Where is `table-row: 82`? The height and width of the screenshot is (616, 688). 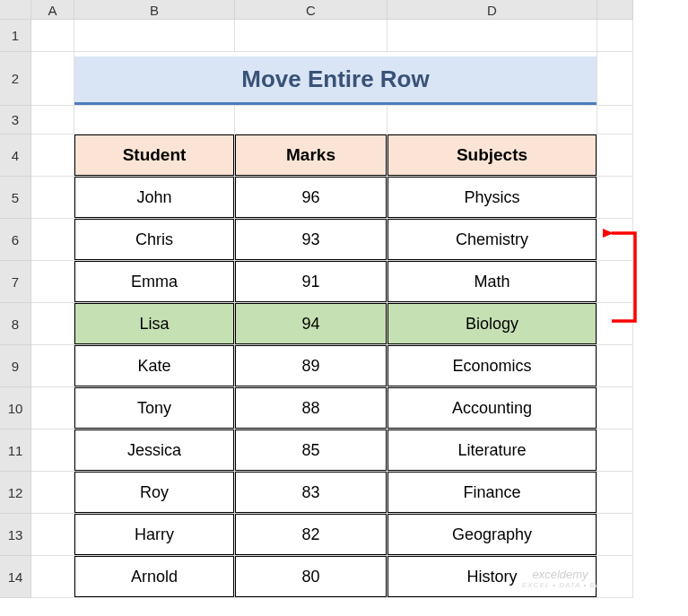 table-row: 82 is located at coordinates (311, 534).